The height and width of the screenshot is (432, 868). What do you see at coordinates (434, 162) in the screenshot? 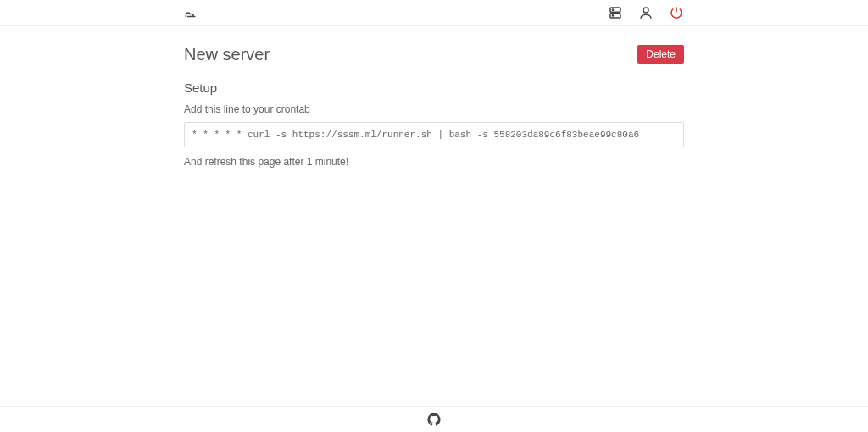
I see `refresh-note: And refresh this page after 1 minute!` at bounding box center [434, 162].